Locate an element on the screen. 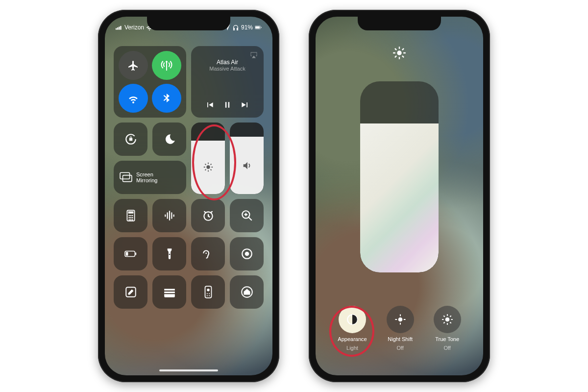  cellular-data-toggle is located at coordinates (167, 66).